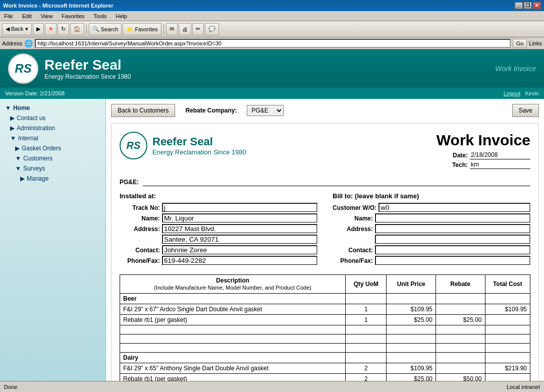  What do you see at coordinates (325, 299) in the screenshot?
I see `table-section-row: Beer` at bounding box center [325, 299].